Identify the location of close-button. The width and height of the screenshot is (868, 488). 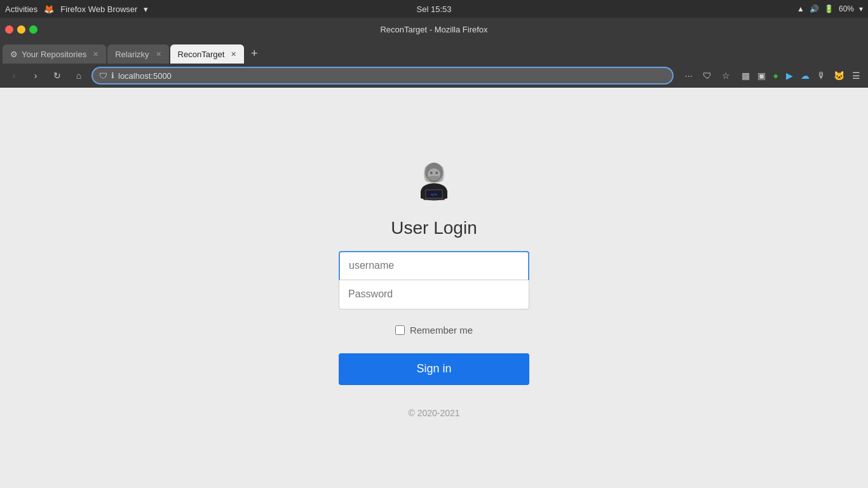
(9, 29).